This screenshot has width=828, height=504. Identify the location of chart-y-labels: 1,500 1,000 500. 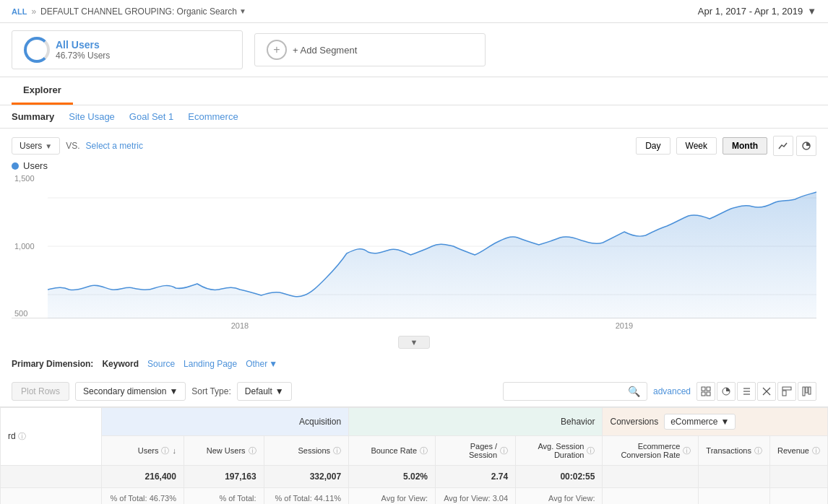
(30, 246).